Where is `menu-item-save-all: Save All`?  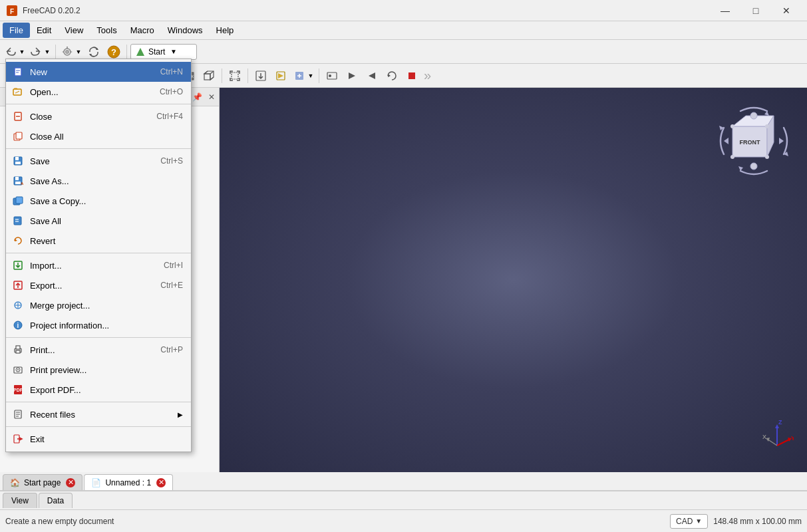
menu-item-save-all: Save All is located at coordinates (98, 221).